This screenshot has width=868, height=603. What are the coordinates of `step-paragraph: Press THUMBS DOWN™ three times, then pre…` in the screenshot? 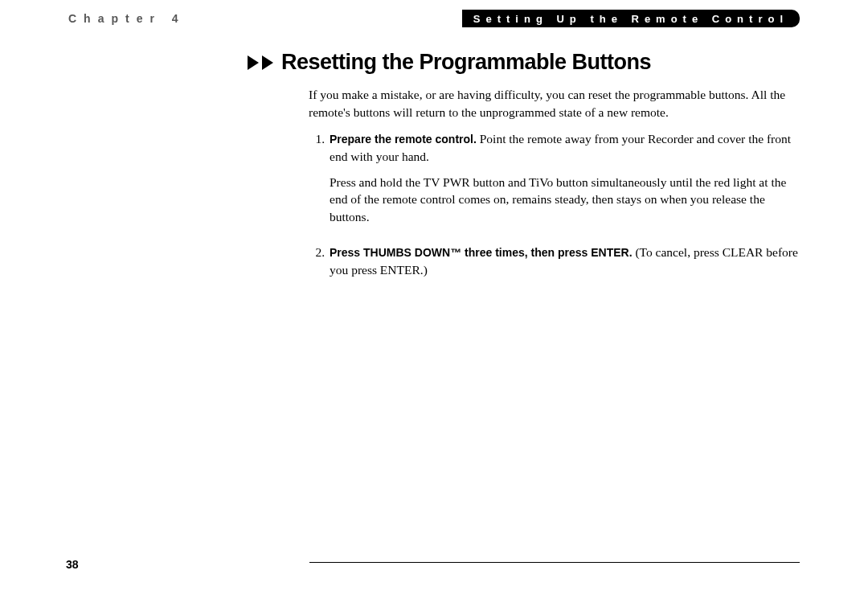 It's located at (564, 260).